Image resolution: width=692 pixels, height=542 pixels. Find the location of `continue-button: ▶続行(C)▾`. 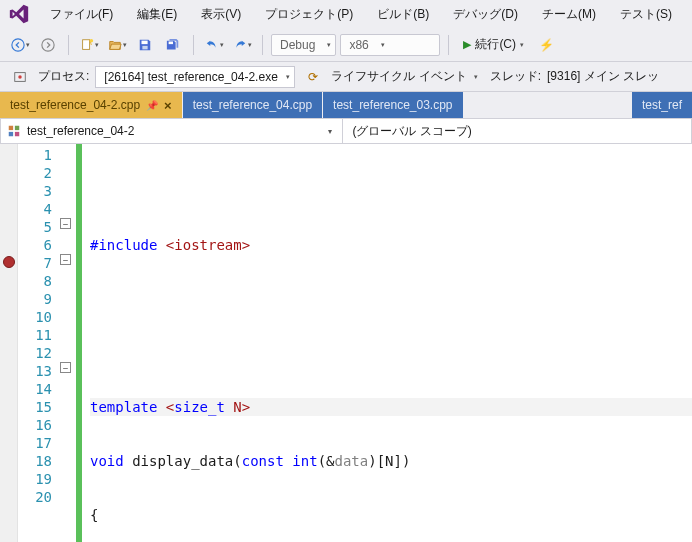

continue-button: ▶続行(C)▾ is located at coordinates (494, 44).